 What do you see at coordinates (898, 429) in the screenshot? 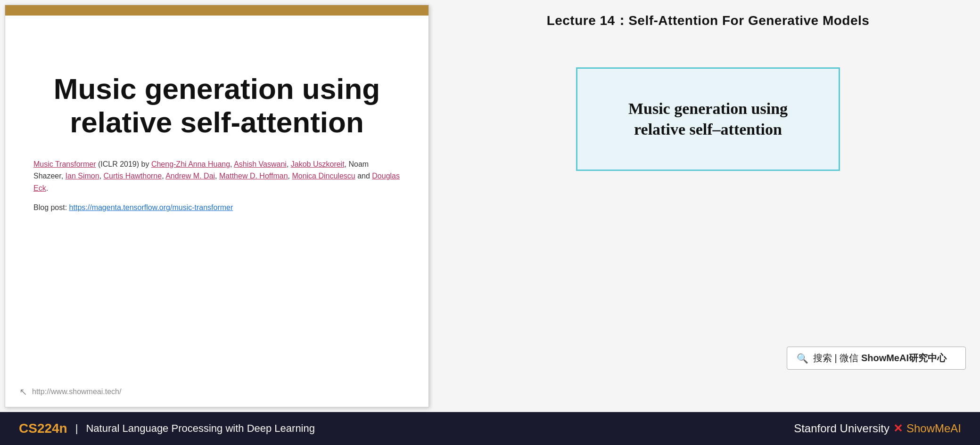
I see `x-mark: ✕` at bounding box center [898, 429].